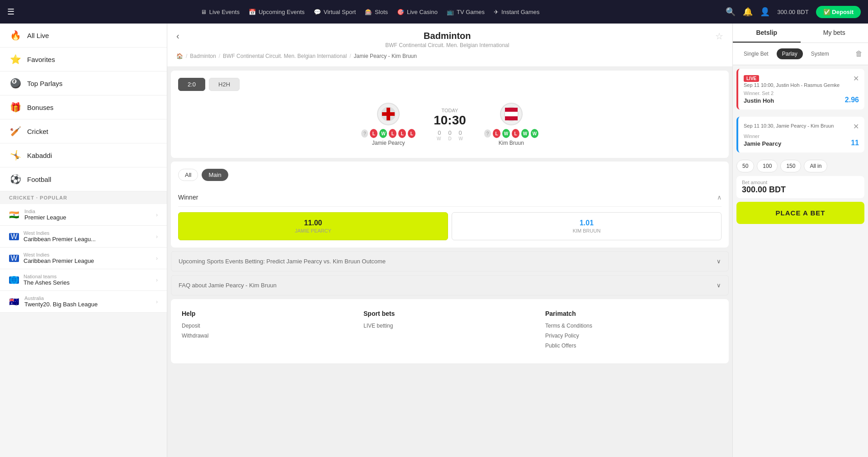  Describe the element at coordinates (83, 35) in the screenshot. I see `sidebar-item-all-live: 🔥 All Live` at that location.